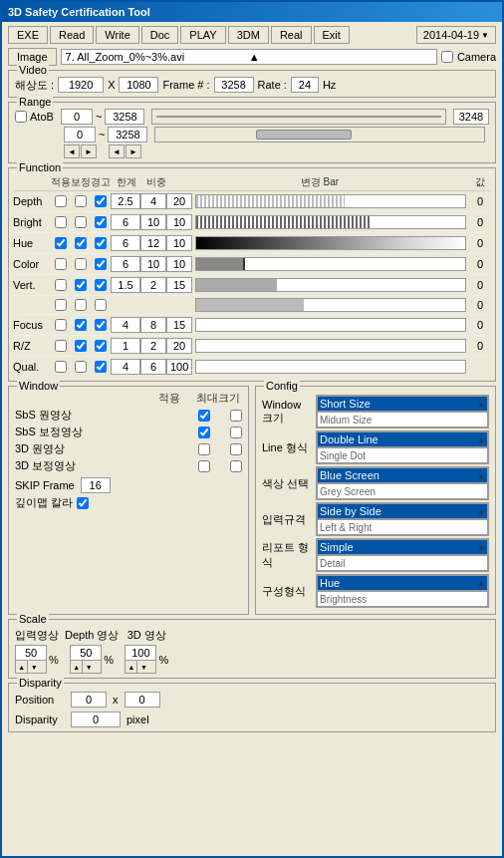  I want to click on config-report-select: Simple ▲ Detail, so click(402, 555).